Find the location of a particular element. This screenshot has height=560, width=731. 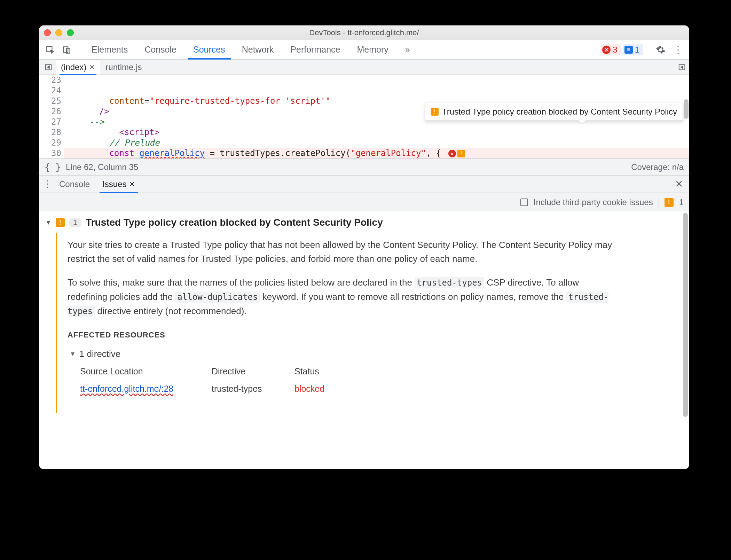

issue-paragraph: To solve this, make sure that the names … is located at coordinates (344, 297).